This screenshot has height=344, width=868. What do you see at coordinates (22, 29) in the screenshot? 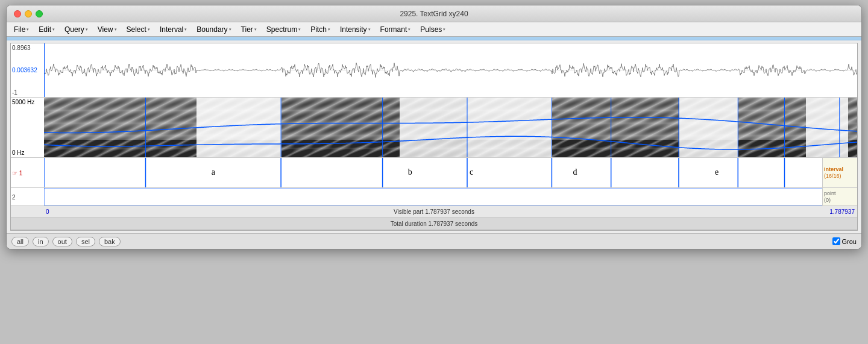
I see `menu-file: File ▾` at bounding box center [22, 29].